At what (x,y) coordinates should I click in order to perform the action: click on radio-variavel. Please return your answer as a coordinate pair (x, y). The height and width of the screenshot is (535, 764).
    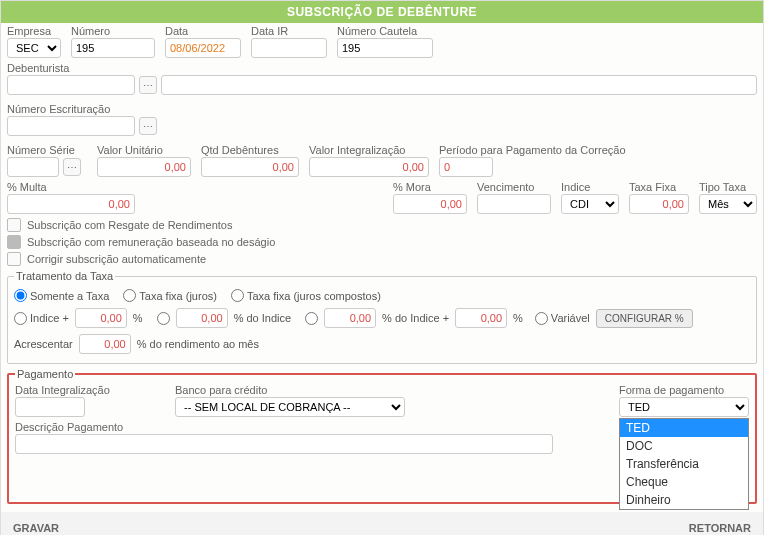
    Looking at the image, I should click on (542, 318).